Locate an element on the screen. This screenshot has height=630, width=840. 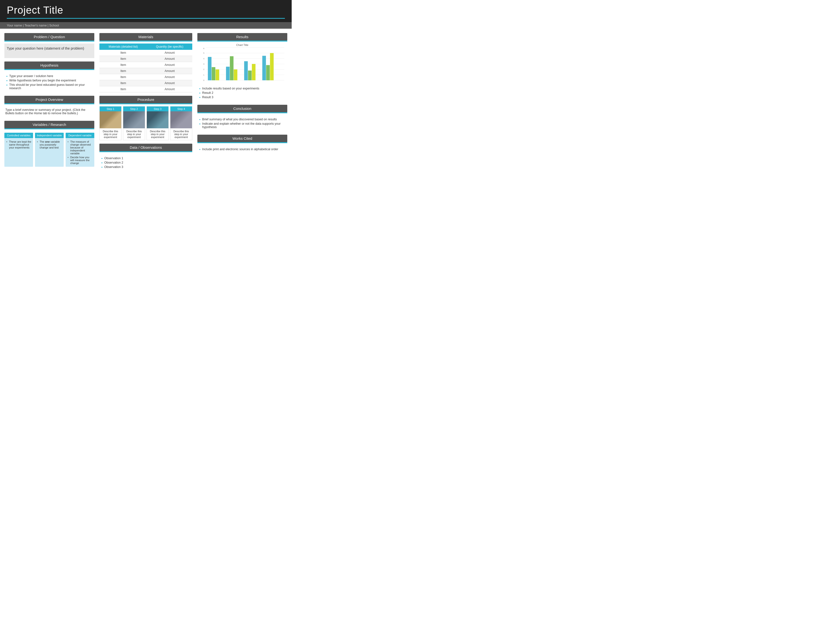
svg-text: 4 is located at coordinates (204, 58).